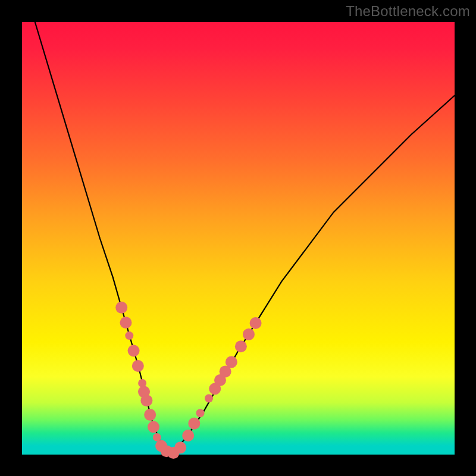  Describe the element at coordinates (188, 380) in the screenshot. I see `marker-group` at that location.